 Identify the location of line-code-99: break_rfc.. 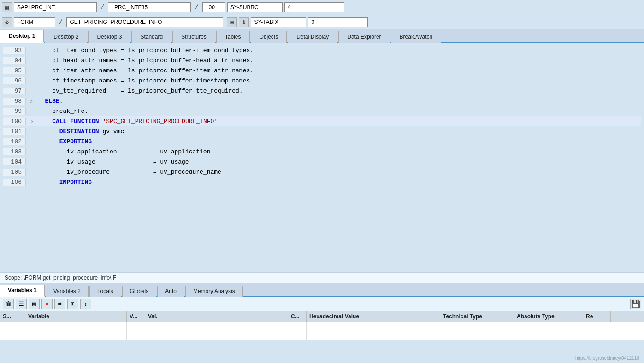
(62, 111).